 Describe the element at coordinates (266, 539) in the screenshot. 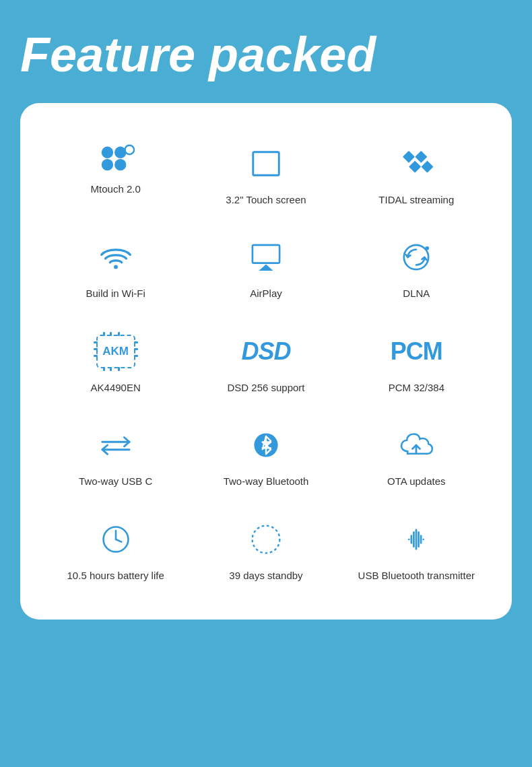

I see `standby-icon` at that location.